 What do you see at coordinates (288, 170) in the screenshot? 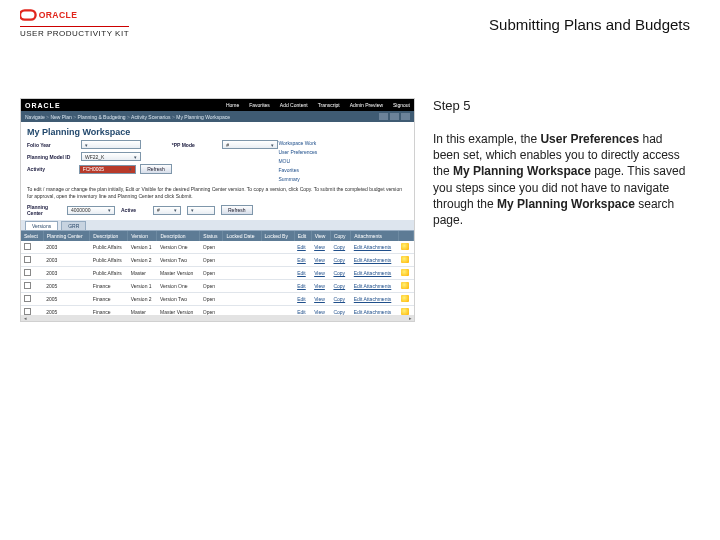
I see `favorites-link: Favorites` at bounding box center [288, 170].